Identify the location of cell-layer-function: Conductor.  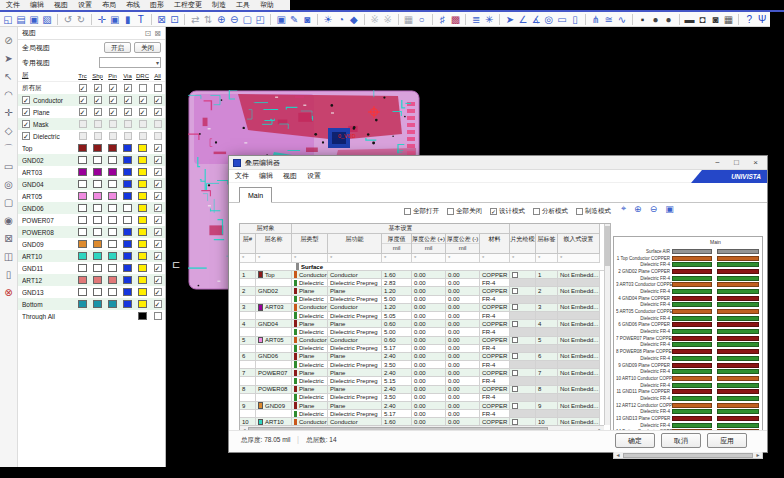
(355, 275).